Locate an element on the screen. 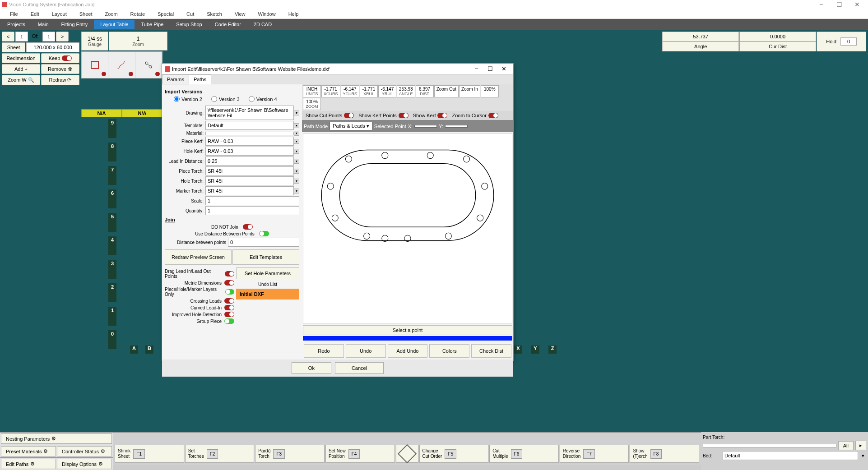 The height and width of the screenshot is (470, 868). next-button: ▸ is located at coordinates (861, 446).